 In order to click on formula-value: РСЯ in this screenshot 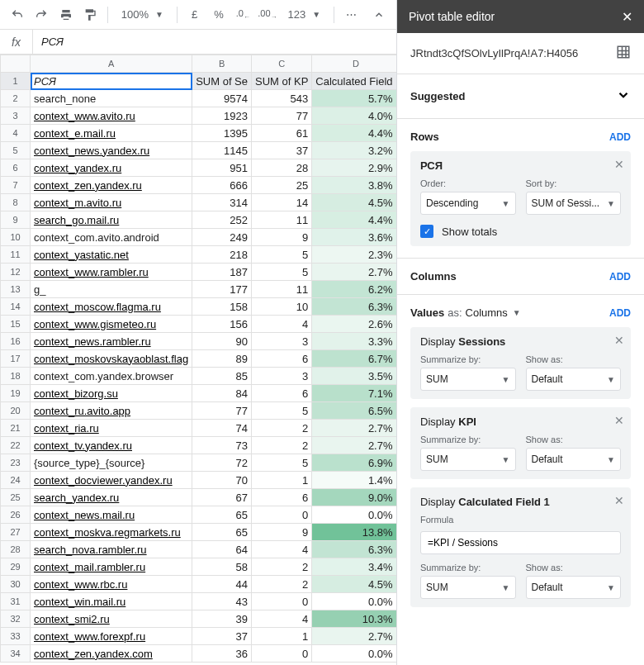, I will do `click(53, 41)`.